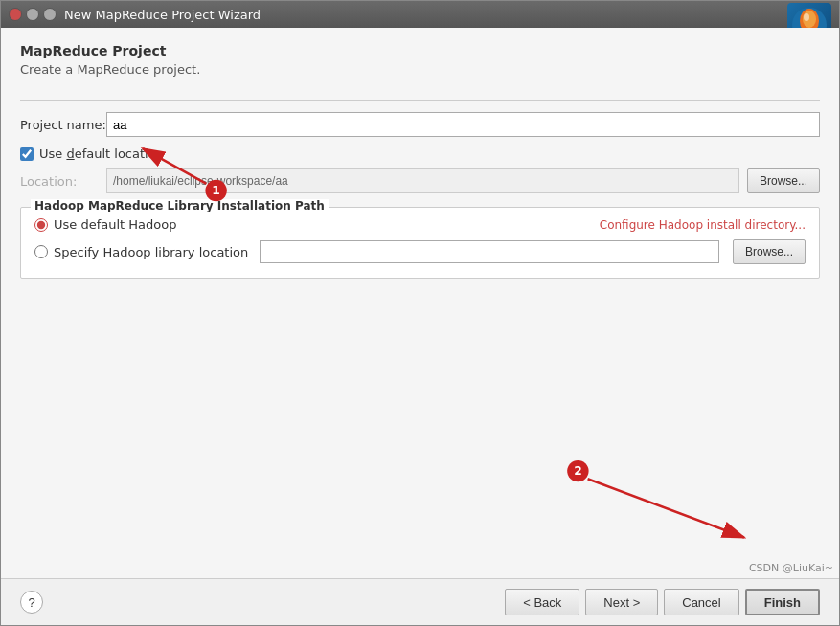  What do you see at coordinates (622, 602) in the screenshot?
I see `next-button: Next >` at bounding box center [622, 602].